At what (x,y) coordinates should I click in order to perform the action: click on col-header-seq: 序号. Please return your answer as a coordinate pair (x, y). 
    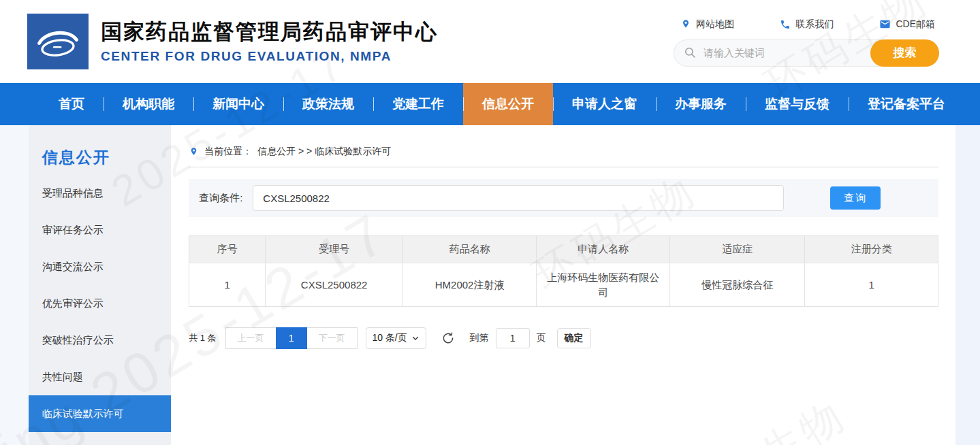
    Looking at the image, I should click on (227, 250).